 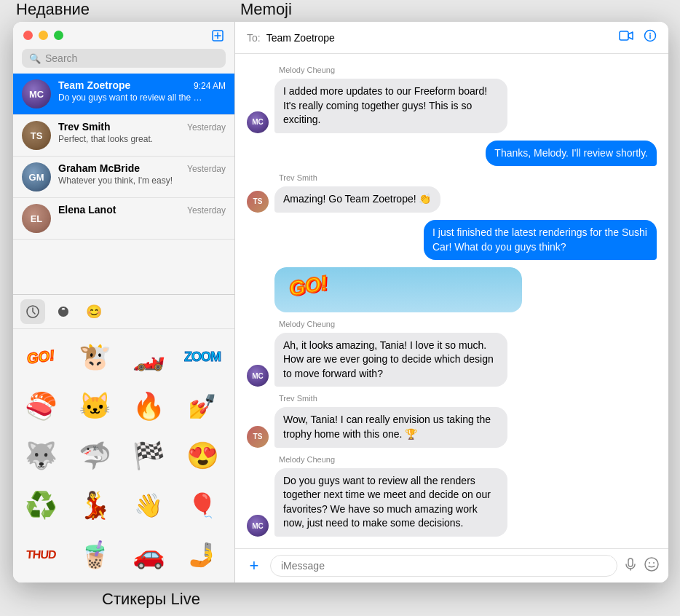 What do you see at coordinates (142, 133) in the screenshot?
I see `conv-info-trev-smith: Trev Smith Yesterday Perfect, that looks…` at bounding box center [142, 133].